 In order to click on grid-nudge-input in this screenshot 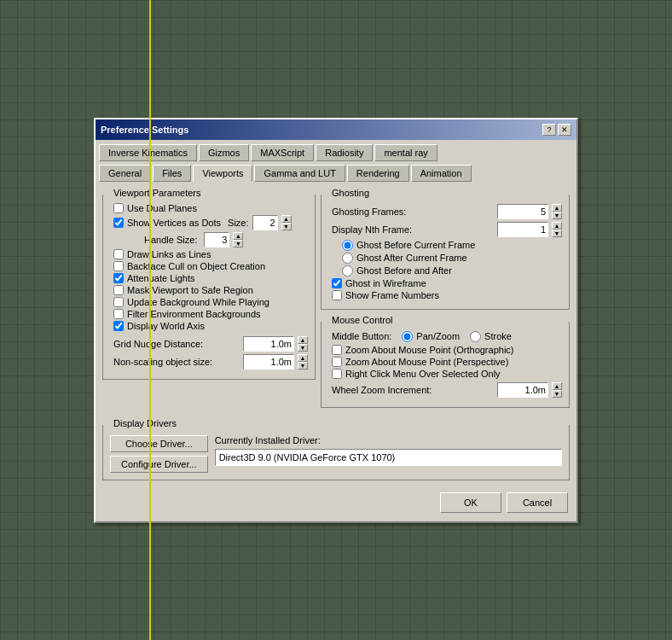, I will do `click(269, 344)`.